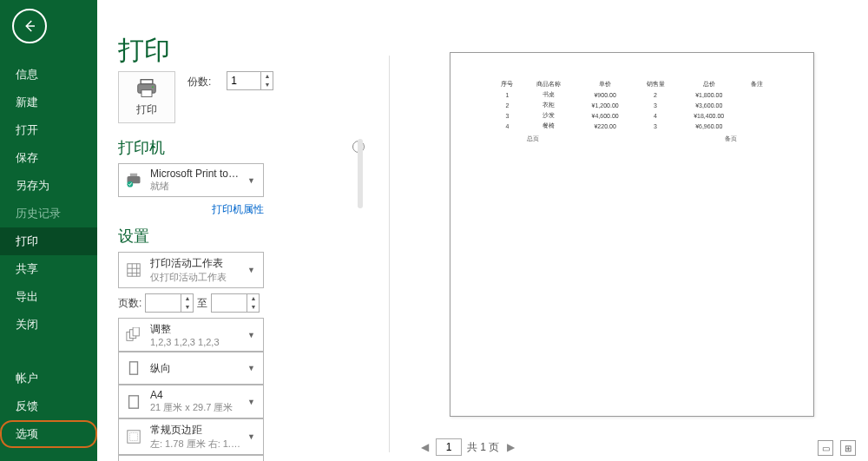 Image resolution: width=868 pixels, height=461 pixels. What do you see at coordinates (49, 269) in the screenshot?
I see `nav-share: 共享` at bounding box center [49, 269].